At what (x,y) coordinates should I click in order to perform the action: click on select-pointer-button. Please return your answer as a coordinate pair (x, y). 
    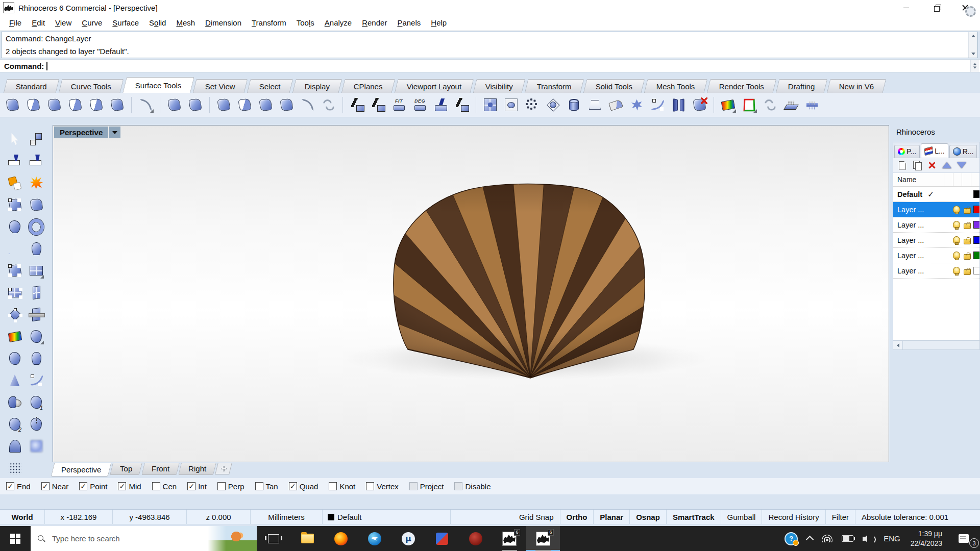
    Looking at the image, I should click on (15, 139).